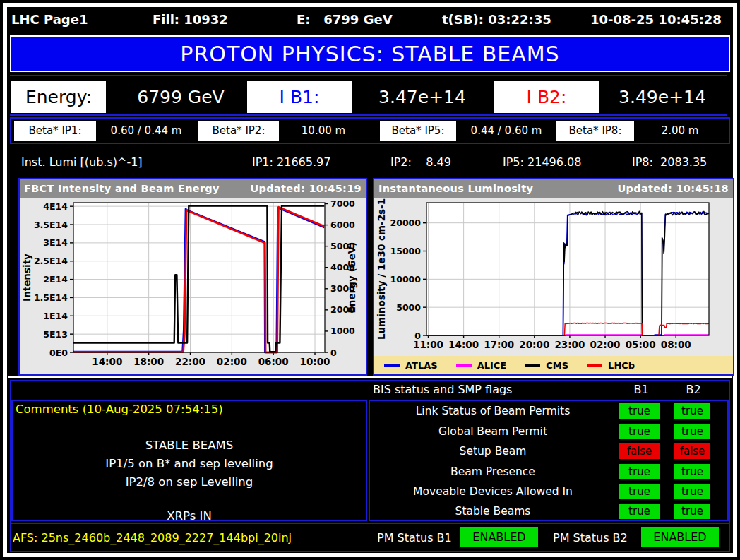 The height and width of the screenshot is (560, 740). I want to click on bis-row: Beam Presence true true, so click(549, 472).